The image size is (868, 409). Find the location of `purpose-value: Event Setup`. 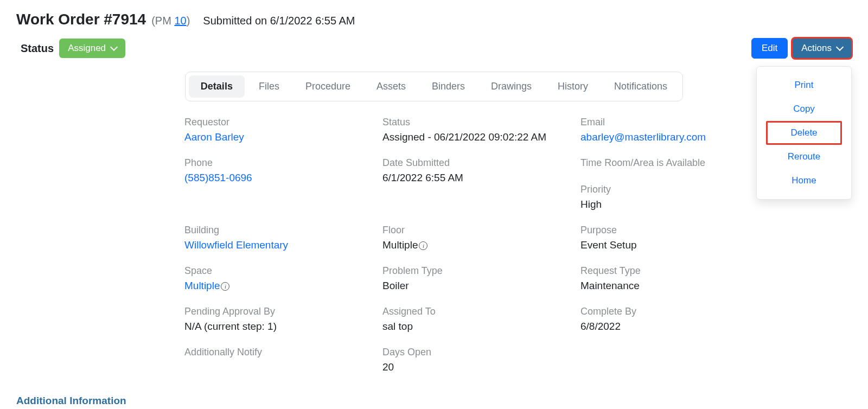

purpose-value: Event Setup is located at coordinates (674, 245).